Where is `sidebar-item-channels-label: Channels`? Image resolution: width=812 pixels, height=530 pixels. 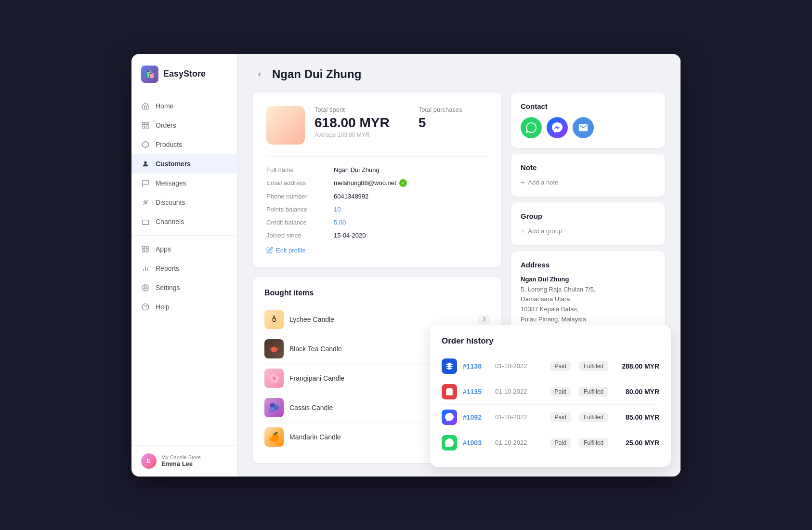 sidebar-item-channels-label: Channels is located at coordinates (170, 222).